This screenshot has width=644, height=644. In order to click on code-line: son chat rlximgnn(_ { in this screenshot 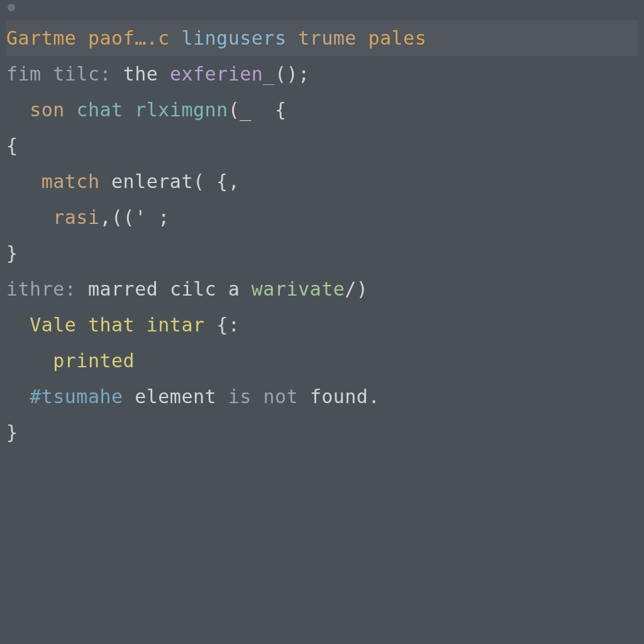, I will do `click(322, 109)`.